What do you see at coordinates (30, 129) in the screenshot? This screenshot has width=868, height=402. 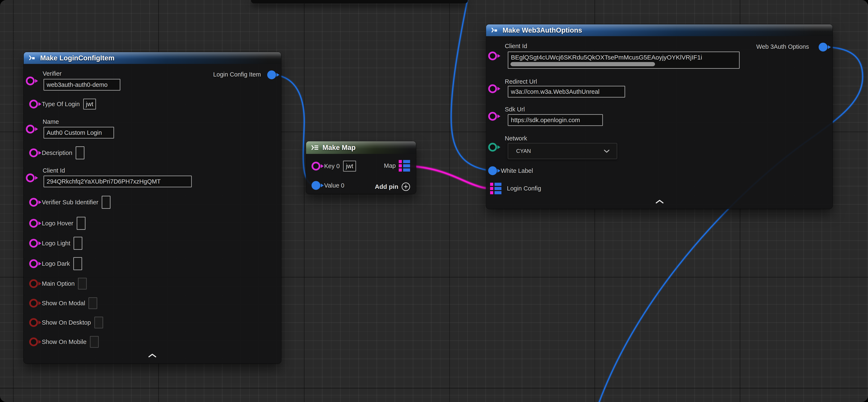 I see `name-pin` at bounding box center [30, 129].